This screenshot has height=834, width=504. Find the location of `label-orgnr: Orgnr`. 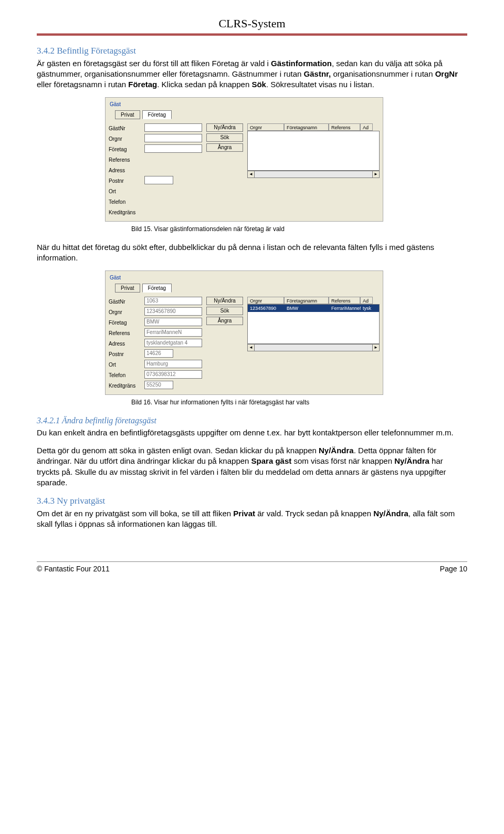

label-orgnr: Orgnr is located at coordinates (124, 312).